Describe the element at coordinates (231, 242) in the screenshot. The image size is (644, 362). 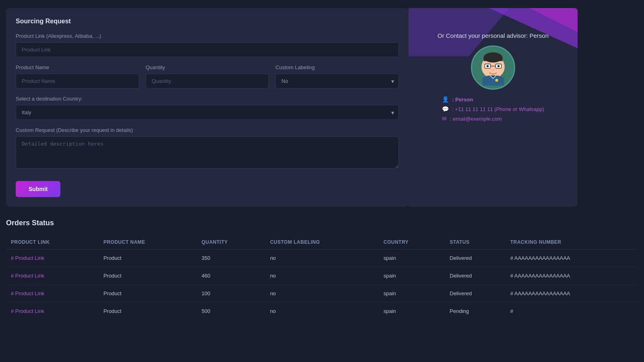
I see `col-quantity: QUANTITY` at that location.